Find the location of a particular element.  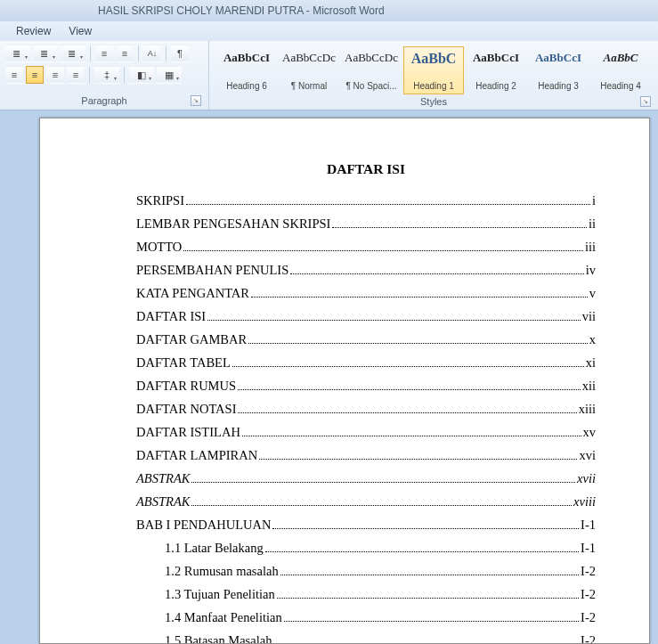

toc-page-number: xi is located at coordinates (591, 363).